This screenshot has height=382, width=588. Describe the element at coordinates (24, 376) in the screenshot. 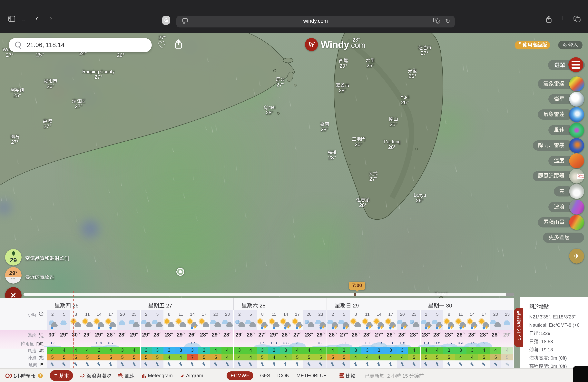

I see `hourly-forecast-toggle: 1小時預報♛` at that location.